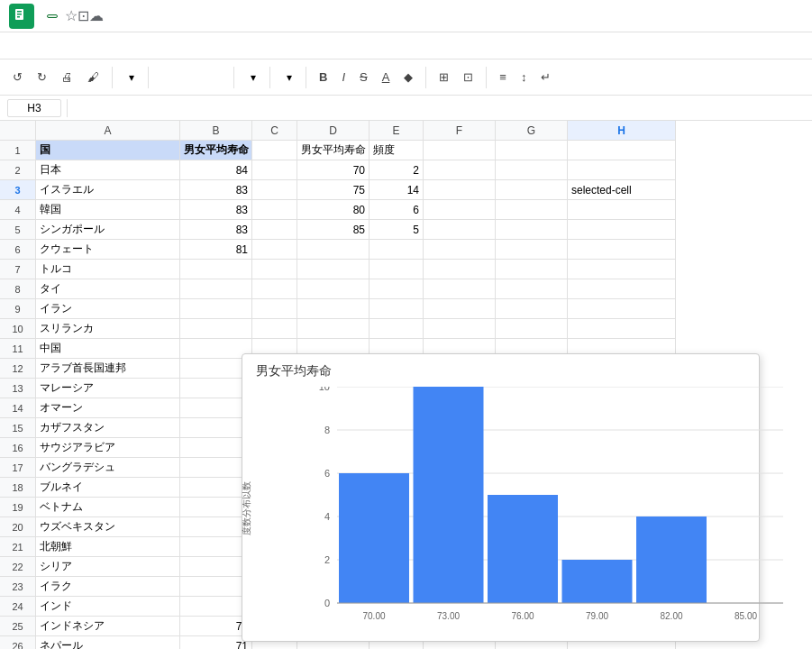 The image size is (812, 649). I want to click on cell-A6: クウェート, so click(108, 250).